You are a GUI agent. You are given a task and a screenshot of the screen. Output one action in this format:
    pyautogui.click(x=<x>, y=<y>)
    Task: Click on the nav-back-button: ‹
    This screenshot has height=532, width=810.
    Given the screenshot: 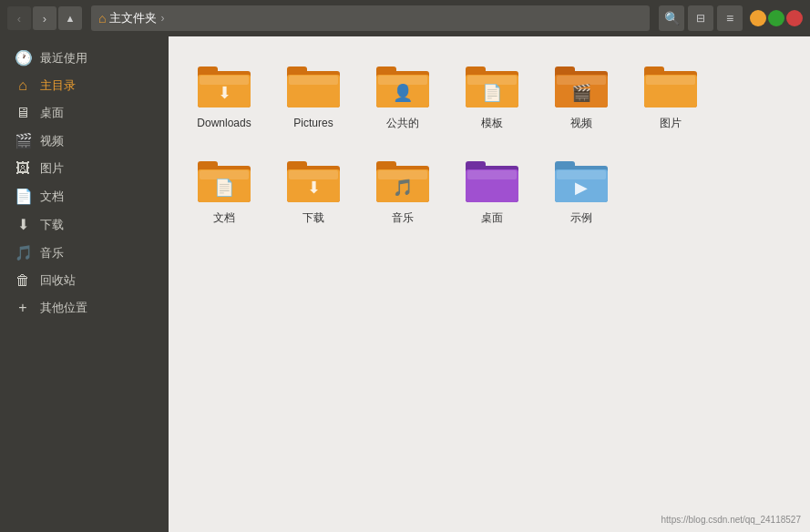 What is the action you would take?
    pyautogui.click(x=19, y=18)
    